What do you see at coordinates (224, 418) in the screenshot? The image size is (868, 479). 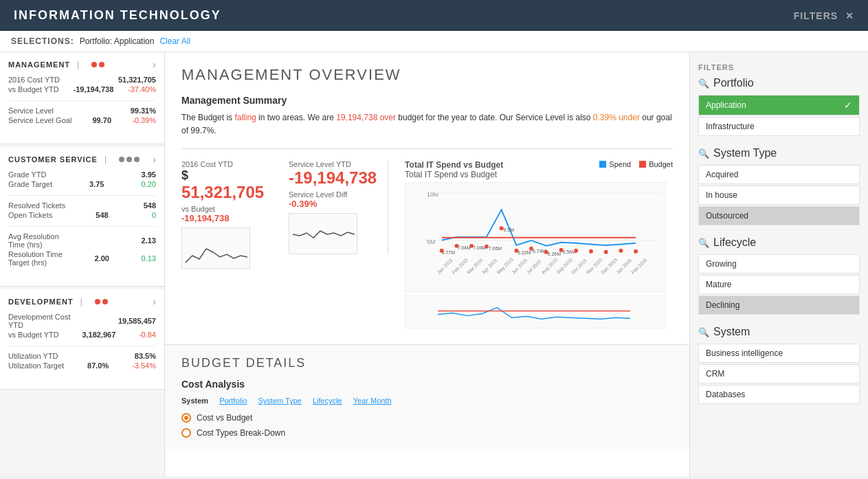 I see `radio-1-label: Cost vs Budget` at bounding box center [224, 418].